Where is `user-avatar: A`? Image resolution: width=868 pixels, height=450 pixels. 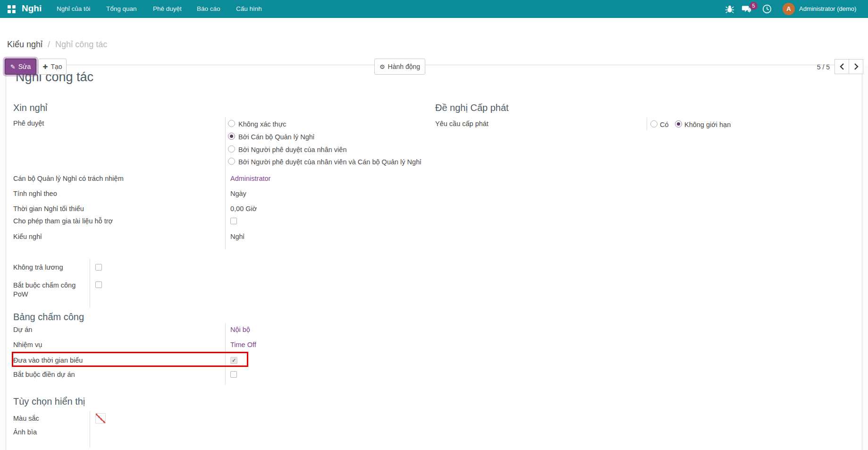
user-avatar: A is located at coordinates (789, 9).